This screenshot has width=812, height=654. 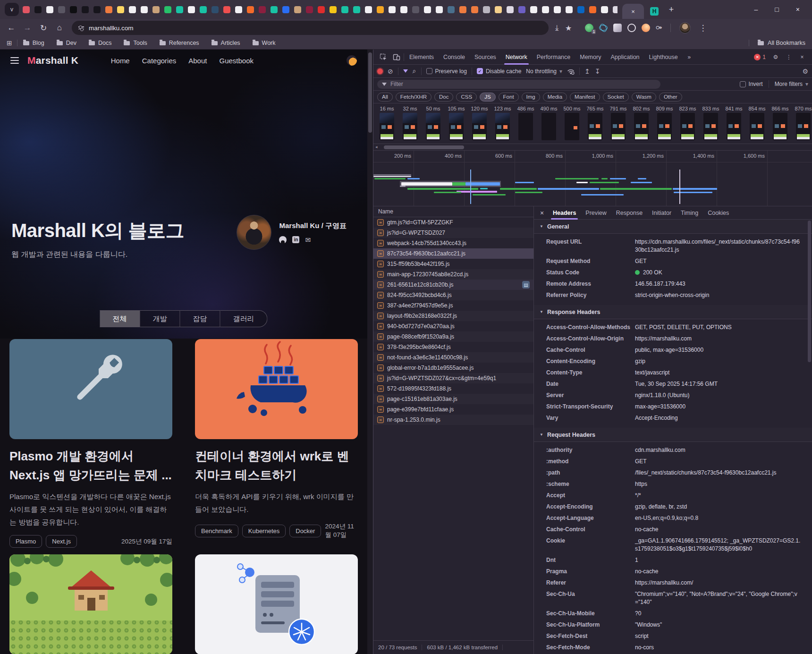 I want to click on theme-toggle-icon, so click(x=352, y=60).